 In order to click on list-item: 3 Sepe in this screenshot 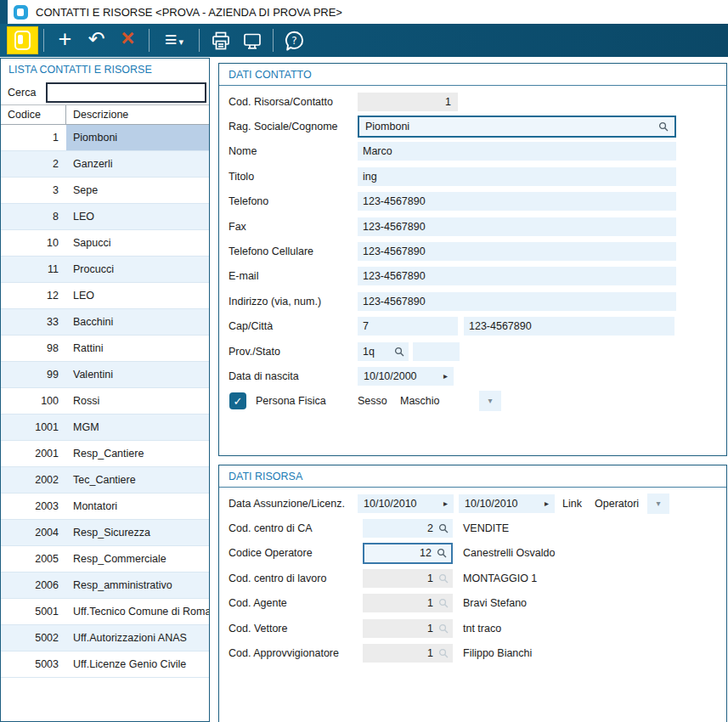, I will do `click(105, 190)`.